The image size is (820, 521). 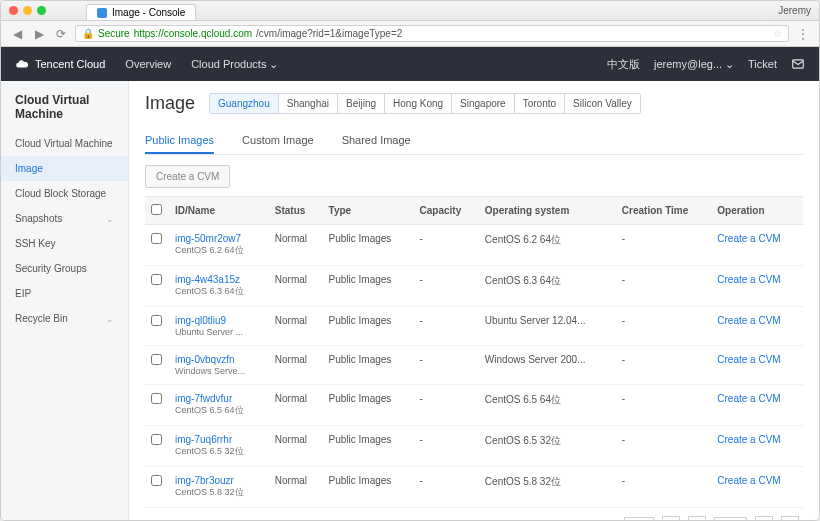 What do you see at coordinates (219, 440) in the screenshot?
I see `image-id-link: img-7uq6rrhr` at bounding box center [219, 440].